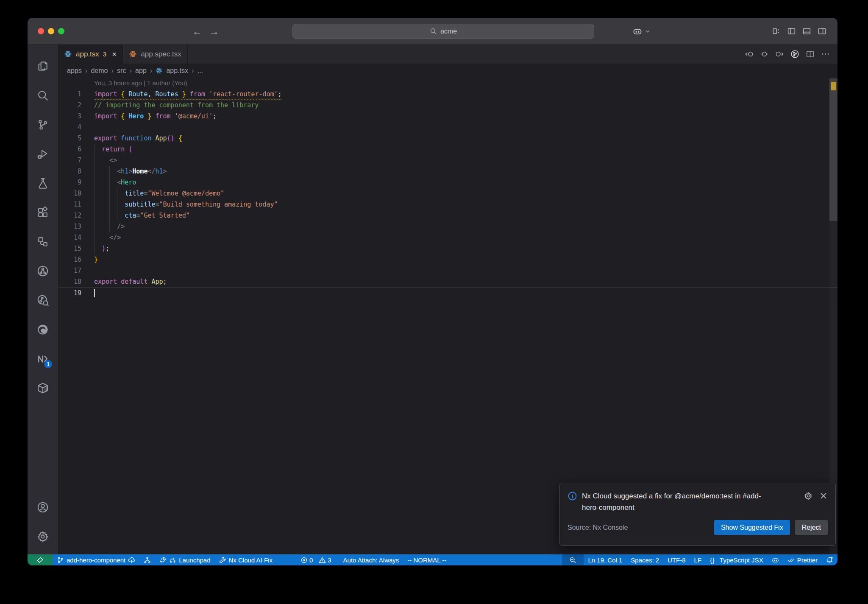 The height and width of the screenshot is (604, 868). I want to click on line-number: 4, so click(76, 127).